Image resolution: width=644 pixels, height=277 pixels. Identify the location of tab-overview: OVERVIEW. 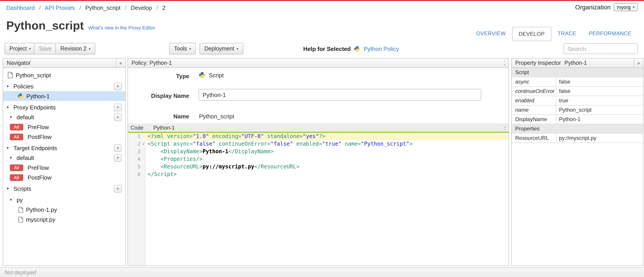
(491, 34).